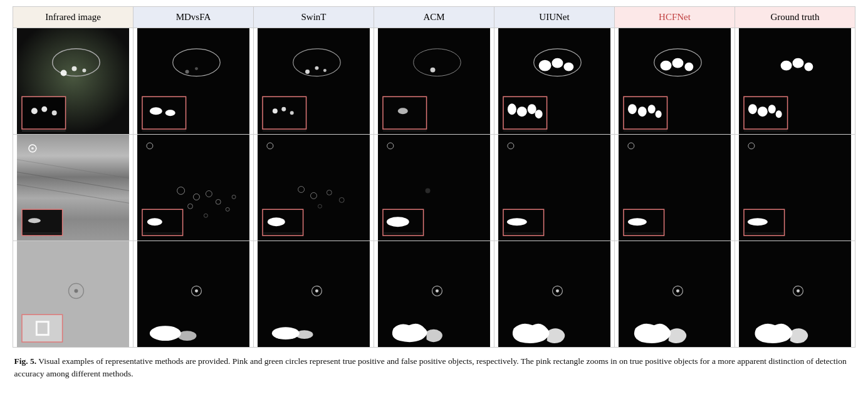  Describe the element at coordinates (434, 368) in the screenshot. I see `figure-caption: Fig. 5. Visual examples of representativ…` at that location.